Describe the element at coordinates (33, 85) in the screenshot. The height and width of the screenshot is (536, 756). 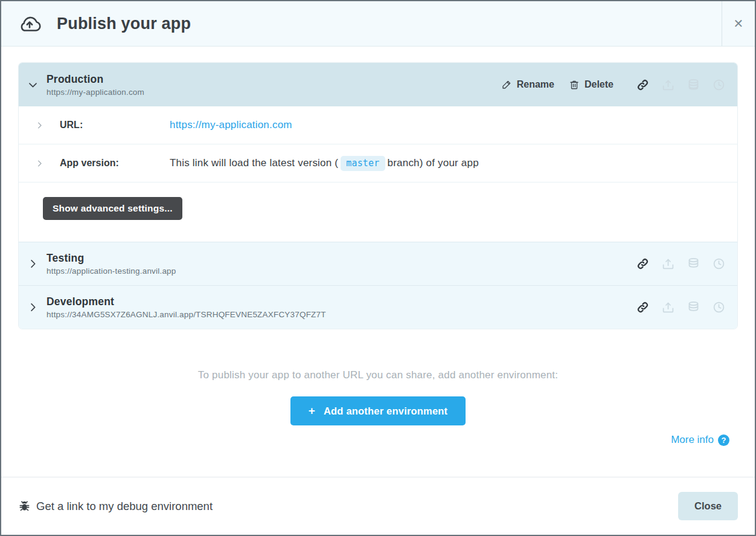
I see `chevron-down-icon` at that location.